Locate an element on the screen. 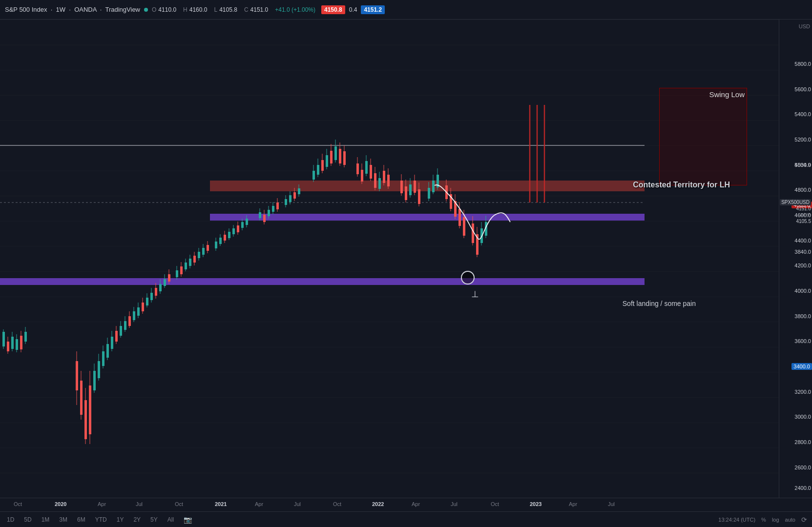 This screenshot has height=527, width=812. y-4400: 4400.0 is located at coordinates (803, 241).